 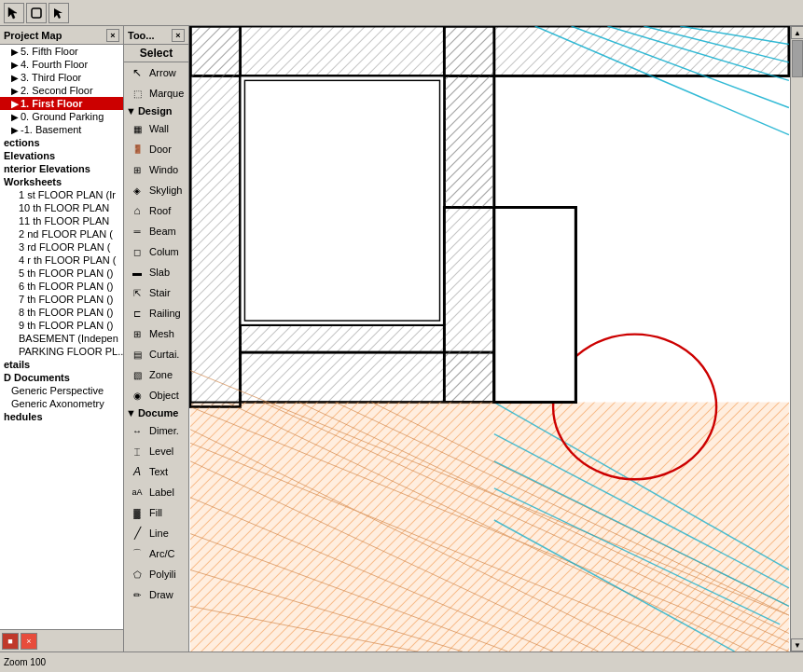 What do you see at coordinates (113, 35) in the screenshot?
I see `project-map-close: ×` at bounding box center [113, 35].